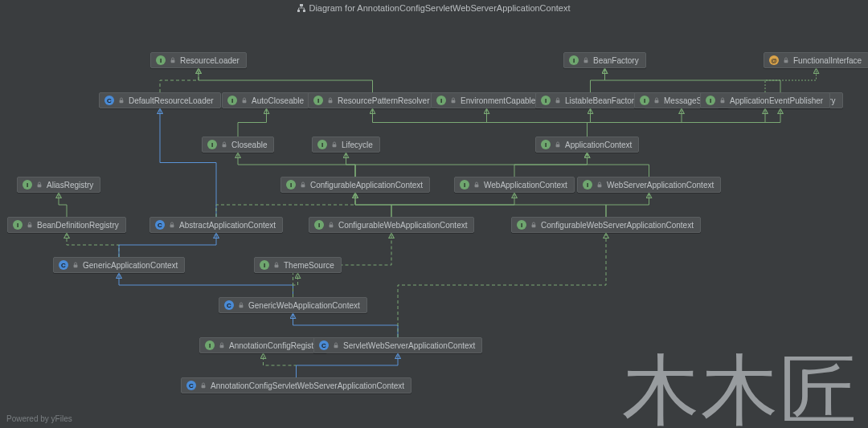  I want to click on node-label: ConfigurableWebServerApplicationContext, so click(617, 225).